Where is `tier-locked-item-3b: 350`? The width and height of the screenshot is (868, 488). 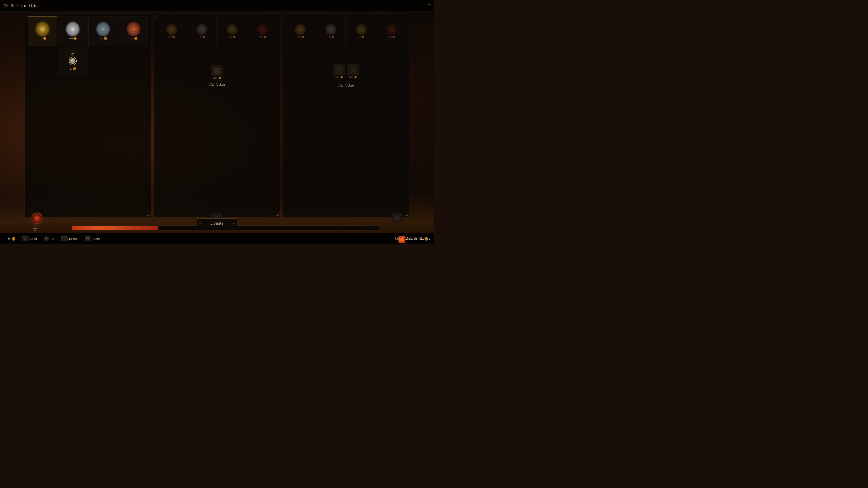 tier-locked-item-3b: 350 is located at coordinates (353, 72).